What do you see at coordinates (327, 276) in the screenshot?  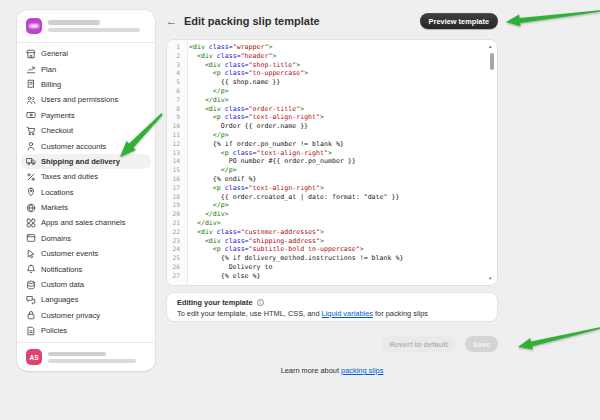 I see `code-line: 27 {% else %}` at bounding box center [327, 276].